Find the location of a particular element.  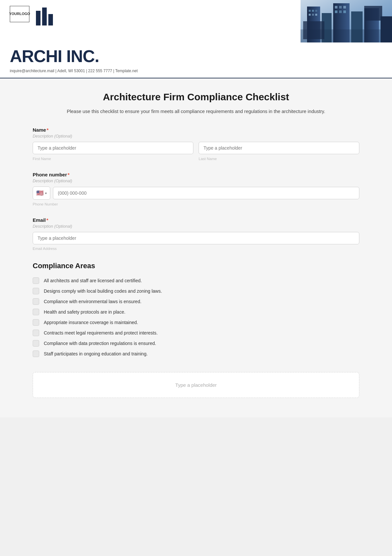

name-required-star: * is located at coordinates (48, 130).